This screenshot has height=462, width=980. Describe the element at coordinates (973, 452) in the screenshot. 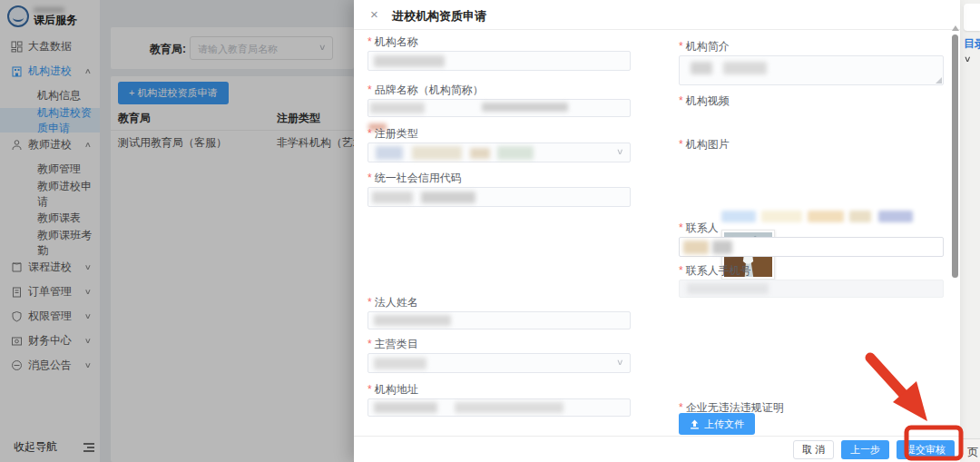

I see `page-label: 页` at that location.